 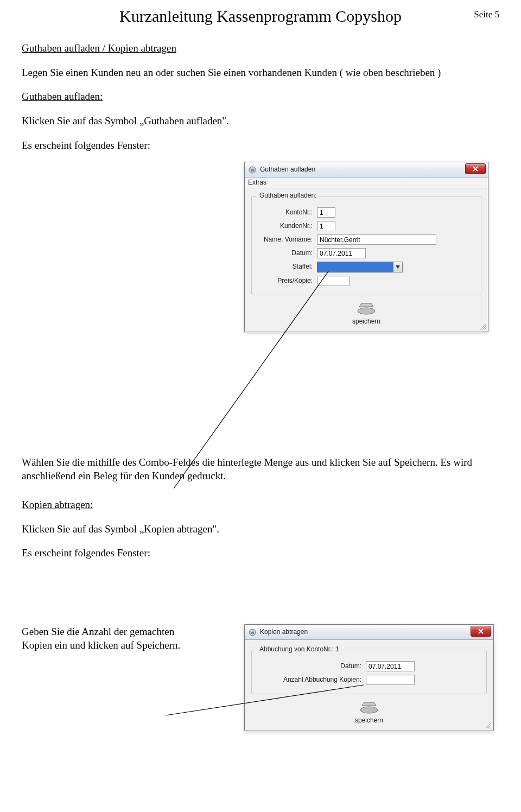 I want to click on input-name, so click(x=377, y=240).